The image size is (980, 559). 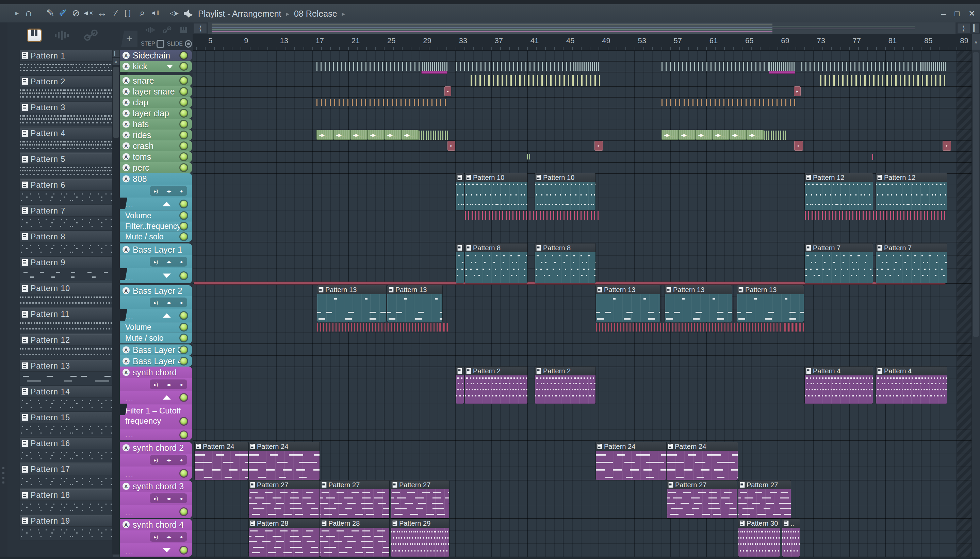 I want to click on track-name-sidechain: Sidechain, so click(x=151, y=56).